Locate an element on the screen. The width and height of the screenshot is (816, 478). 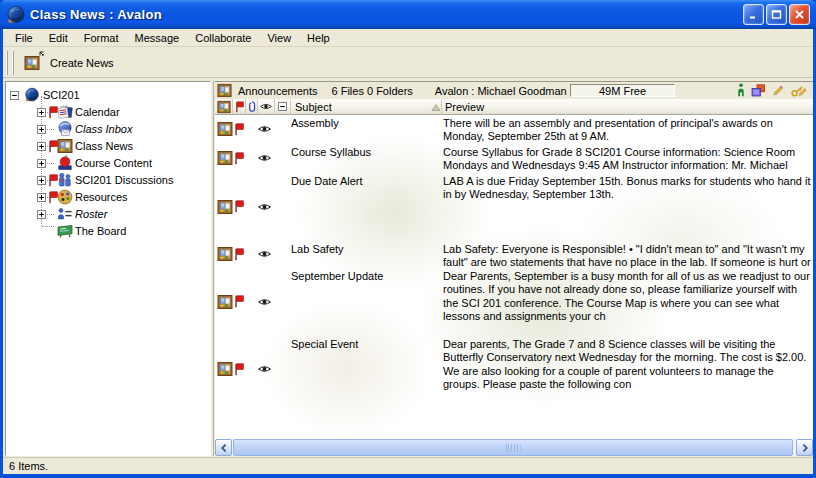
item-preview: Dear parents, The Grade 7 and 8 Science … is located at coordinates (626, 370).